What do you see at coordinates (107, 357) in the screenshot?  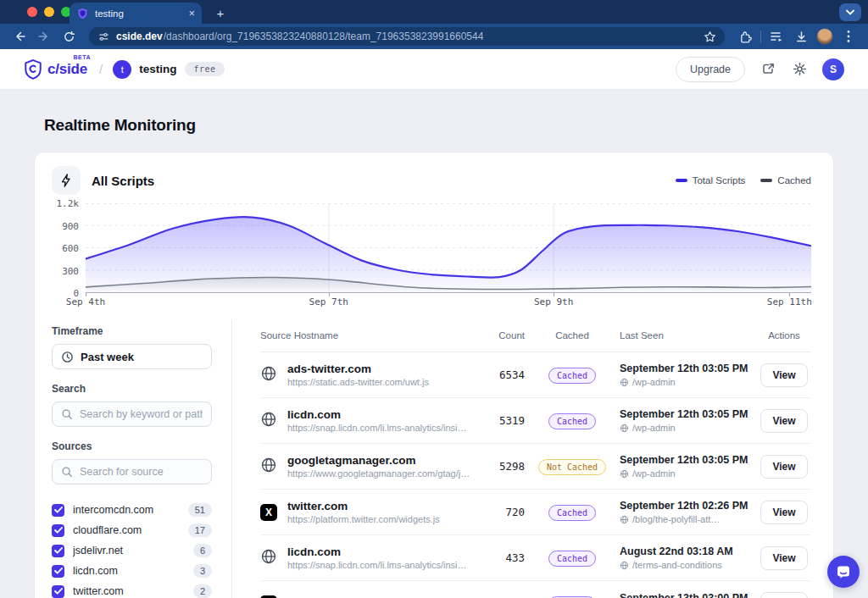 I see `timeframe-value: Past week` at bounding box center [107, 357].